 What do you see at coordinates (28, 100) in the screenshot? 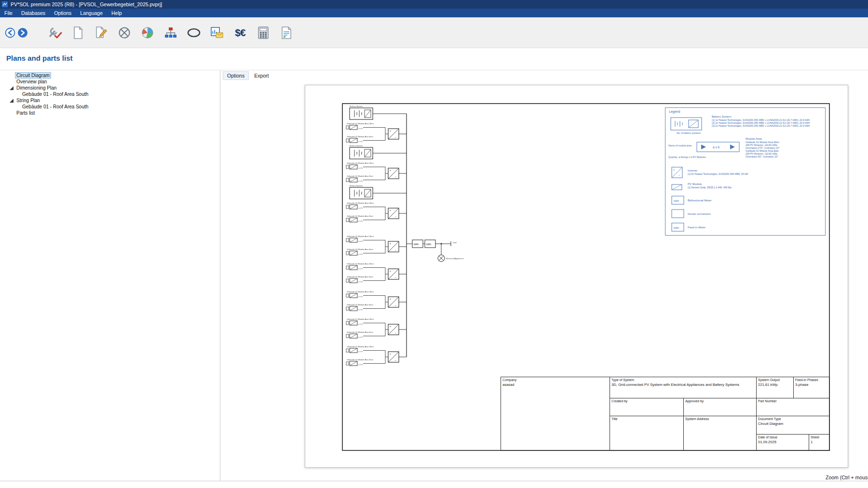
I see `tree-item-label: String Plan` at bounding box center [28, 100].